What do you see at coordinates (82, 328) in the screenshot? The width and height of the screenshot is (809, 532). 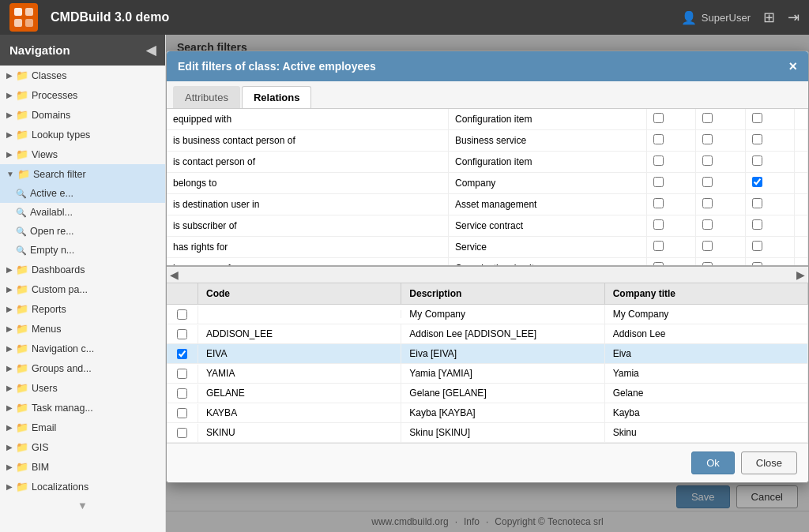 I see `sidebar-item-menus: ▶ 📁 Menus` at bounding box center [82, 328].